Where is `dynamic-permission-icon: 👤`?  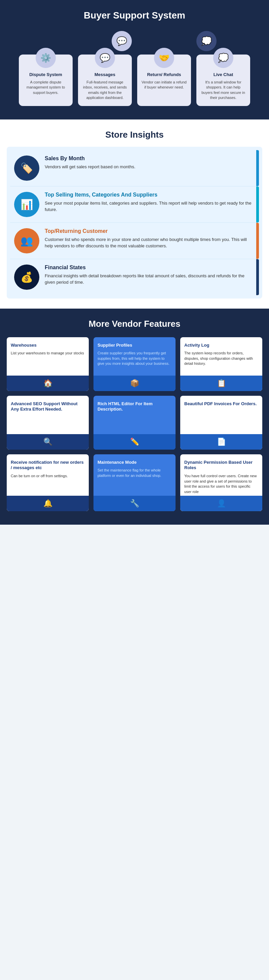 dynamic-permission-icon: 👤 is located at coordinates (221, 504).